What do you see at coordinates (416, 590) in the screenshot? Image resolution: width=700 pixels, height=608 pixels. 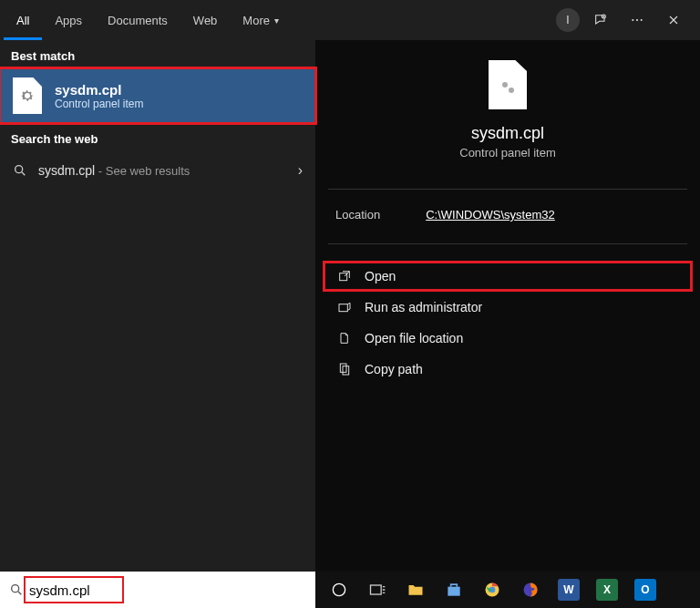 I see `explorer-icon` at bounding box center [416, 590].